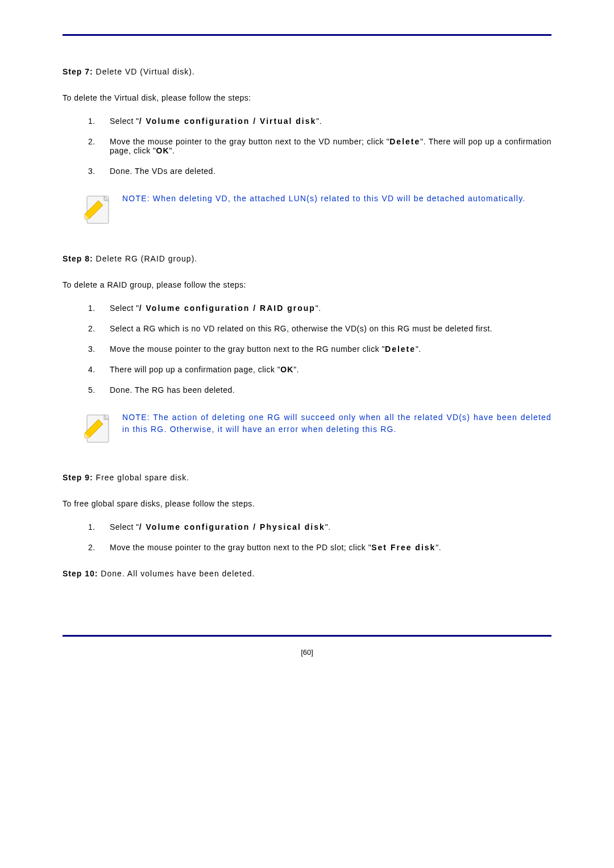  What do you see at coordinates (146, 259) in the screenshot?
I see `step8-rest: Delete RG (RAID group).` at bounding box center [146, 259].